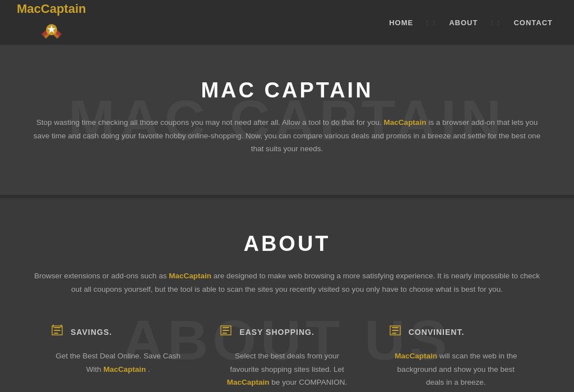  What do you see at coordinates (287, 370) in the screenshot?
I see `feature-shopping-desc: Select the best deals from your favourit…` at bounding box center [287, 370].